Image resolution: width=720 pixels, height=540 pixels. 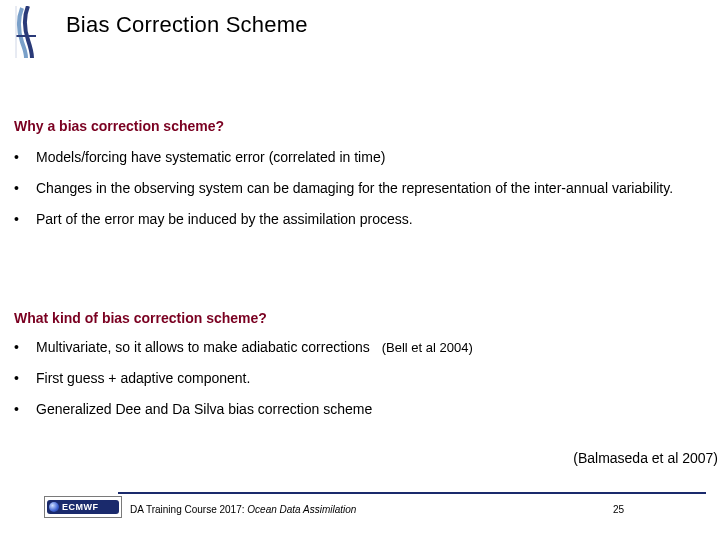 I want to click on list-item: • Multivariate, so it allows to make adi…, so click(x=357, y=348).